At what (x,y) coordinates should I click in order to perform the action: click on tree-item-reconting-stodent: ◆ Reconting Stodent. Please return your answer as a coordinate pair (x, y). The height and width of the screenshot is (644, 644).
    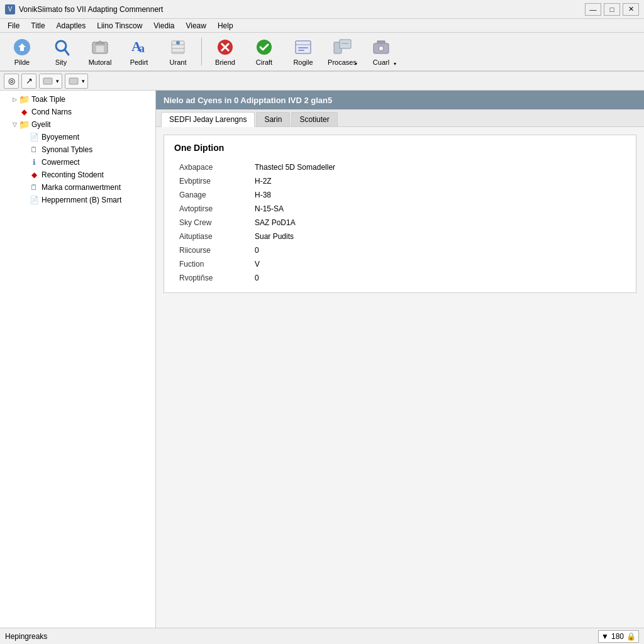
    Looking at the image, I should click on (78, 175).